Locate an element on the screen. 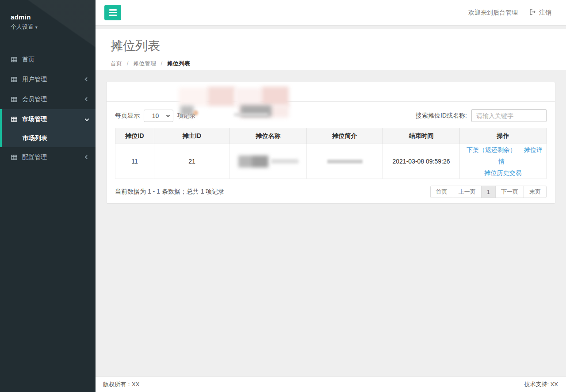 Image resolution: width=566 pixels, height=392 pixels. per-page-prefix: 每页显示 is located at coordinates (127, 116).